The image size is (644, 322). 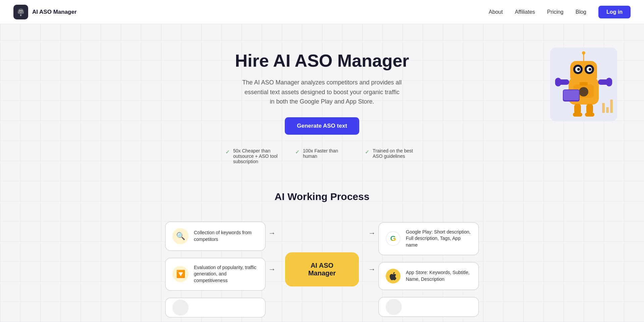 I want to click on login-button: Log in, so click(x=614, y=12).